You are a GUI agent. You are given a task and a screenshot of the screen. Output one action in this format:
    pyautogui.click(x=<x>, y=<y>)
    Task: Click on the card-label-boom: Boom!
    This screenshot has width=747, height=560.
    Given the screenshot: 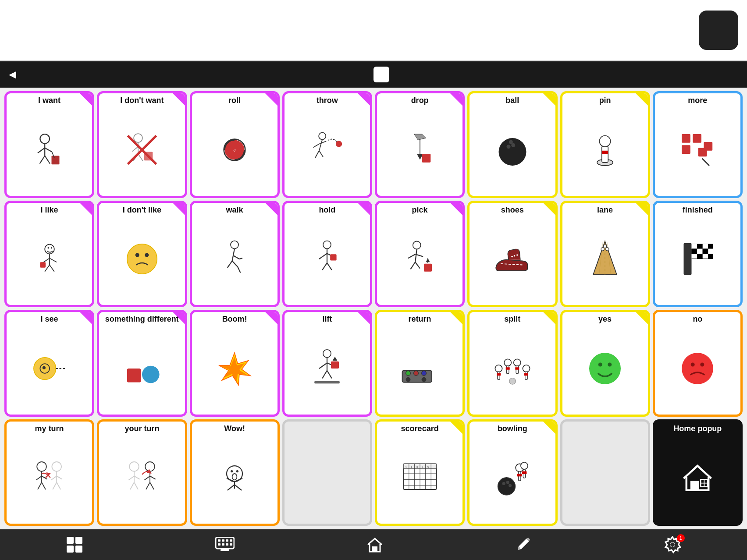 What is the action you would take?
    pyautogui.click(x=235, y=319)
    